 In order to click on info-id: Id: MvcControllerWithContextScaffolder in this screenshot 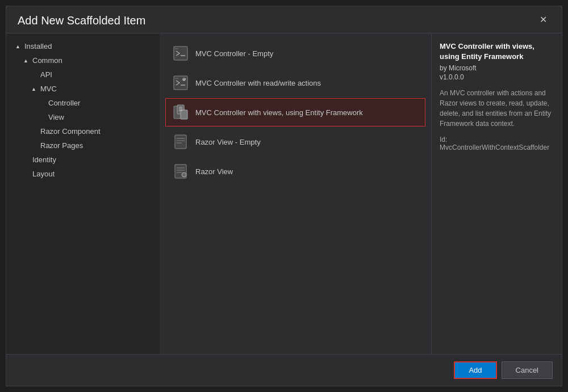, I will do `click(496, 144)`.